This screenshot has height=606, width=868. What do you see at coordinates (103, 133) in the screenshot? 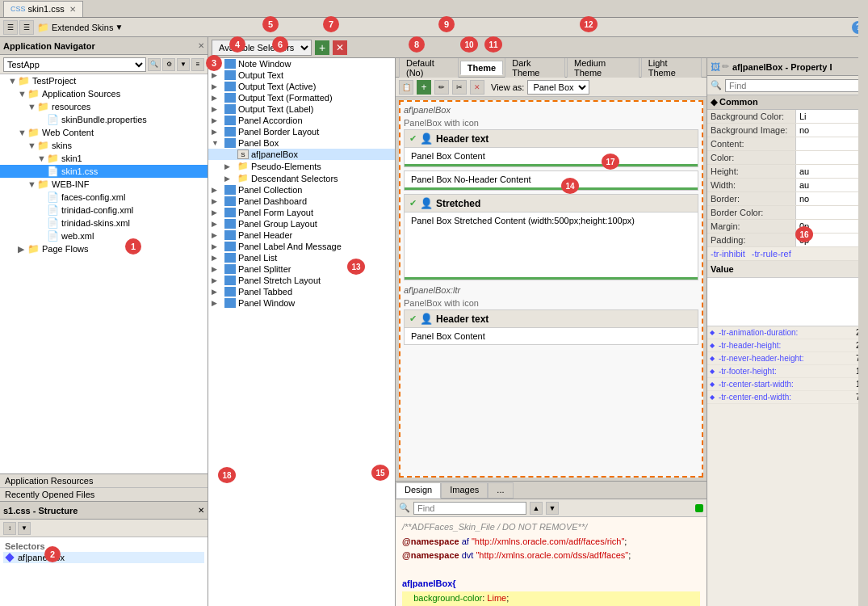
I see `tree-item-webcontent: ▼ 📁 Web Content` at bounding box center [103, 133].